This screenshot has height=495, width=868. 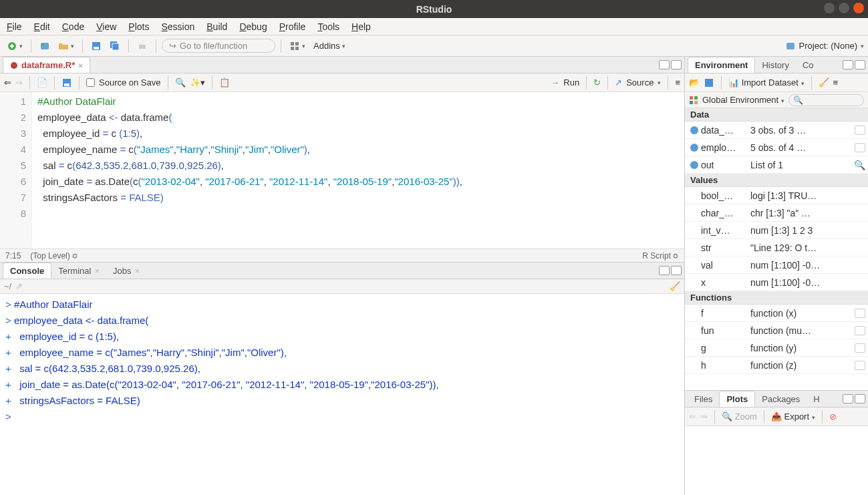 I want to click on rerun-icon: ↻, so click(x=597, y=83).